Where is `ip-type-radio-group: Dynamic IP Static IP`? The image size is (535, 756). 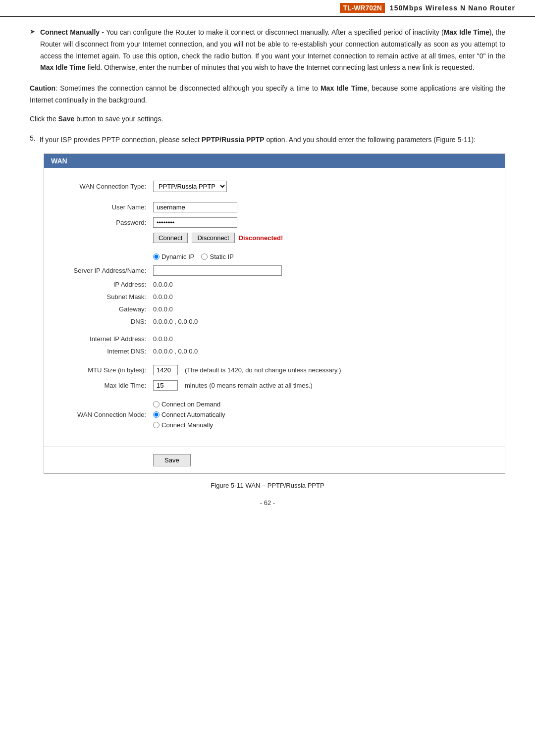
ip-type-radio-group: Dynamic IP Static IP is located at coordinates (193, 256).